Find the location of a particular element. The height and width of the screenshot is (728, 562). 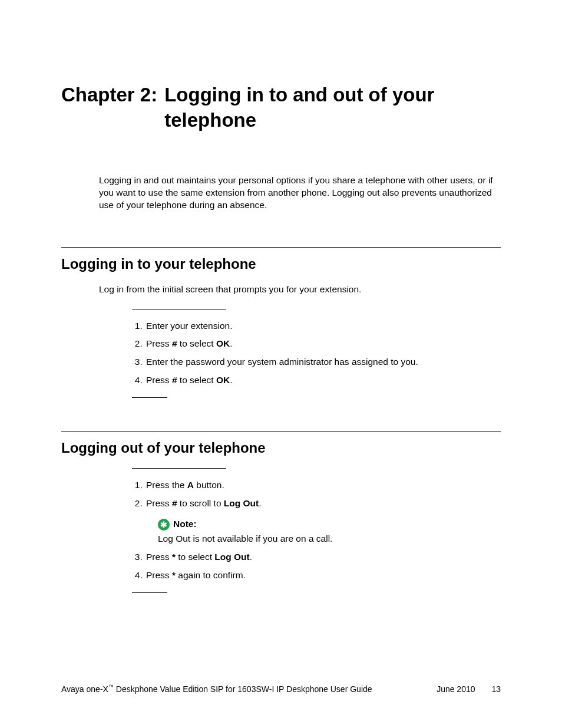

footer-product: Avaya one-X™ Deskphone Value Edition SIP… is located at coordinates (217, 689).